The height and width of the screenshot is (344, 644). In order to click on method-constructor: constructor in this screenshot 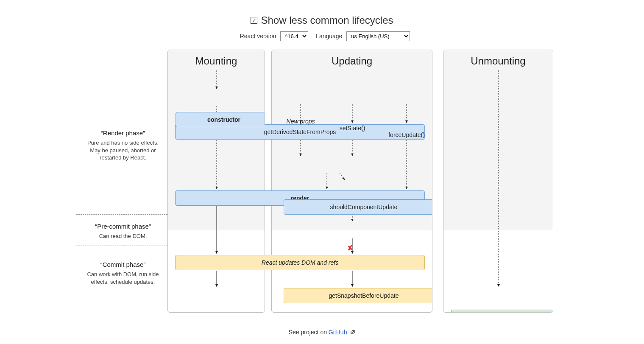, I will do `click(220, 120)`.